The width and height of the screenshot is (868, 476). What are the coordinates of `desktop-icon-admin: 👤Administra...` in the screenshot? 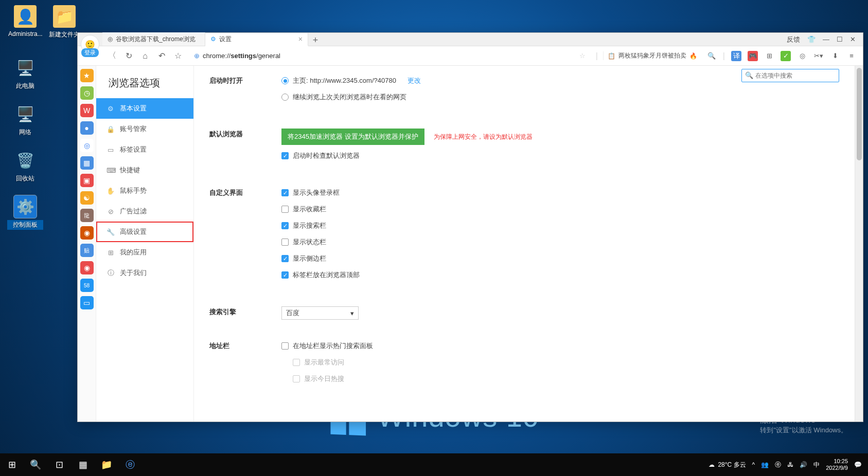 It's located at (25, 22).